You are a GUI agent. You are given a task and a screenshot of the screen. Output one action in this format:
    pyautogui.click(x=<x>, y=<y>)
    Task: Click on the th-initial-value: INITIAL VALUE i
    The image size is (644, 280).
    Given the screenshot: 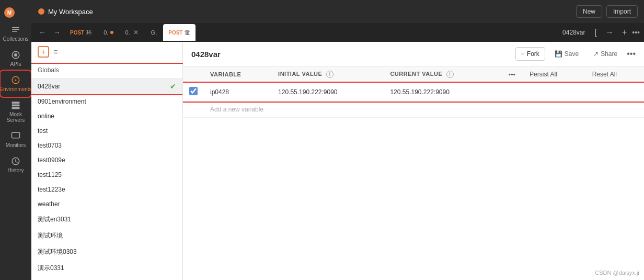 What is the action you would take?
    pyautogui.click(x=328, y=74)
    